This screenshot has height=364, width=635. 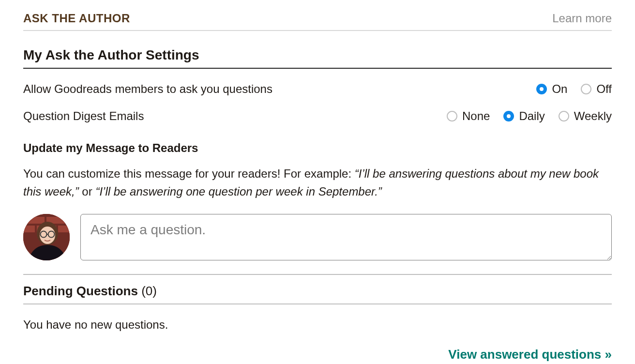 I want to click on setting-digest-label: Question Digest Emails, so click(x=83, y=116).